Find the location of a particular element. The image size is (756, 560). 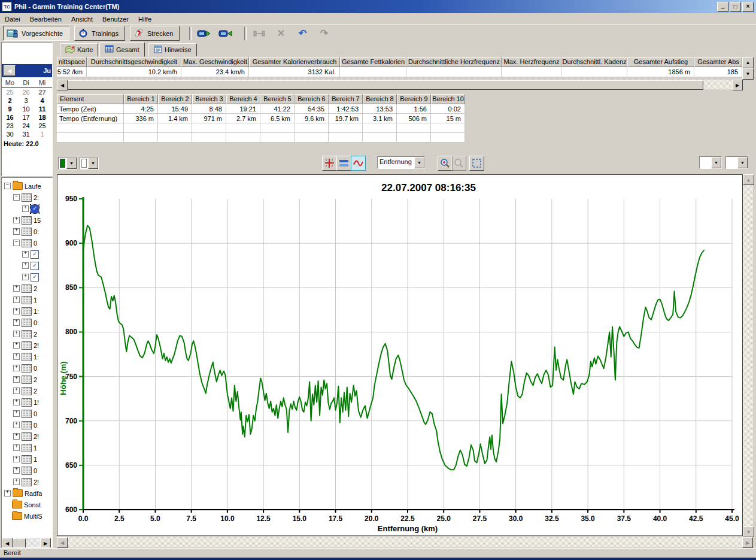

tree-item-row: +15 is located at coordinates (27, 220).